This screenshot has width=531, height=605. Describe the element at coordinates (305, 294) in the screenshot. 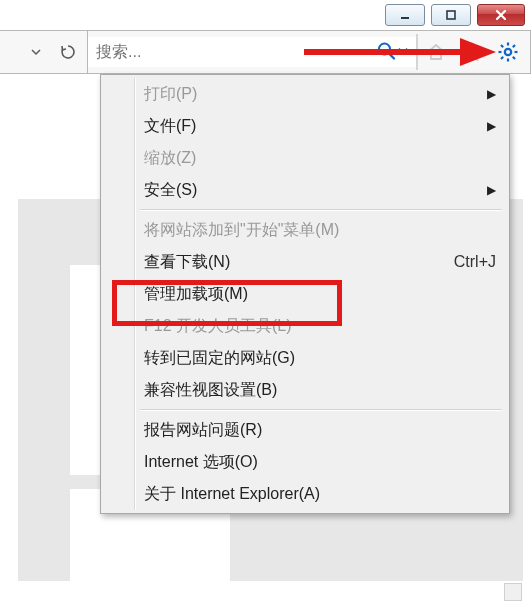

I see `menu-item-manage-addons: 管理加载项(M)` at that location.